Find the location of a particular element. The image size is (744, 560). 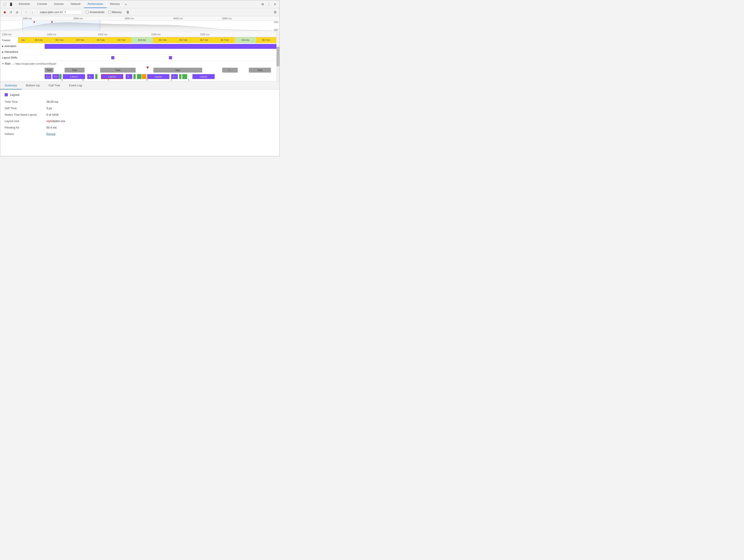

screenshots-checkbox: Screenshots is located at coordinates (95, 12).